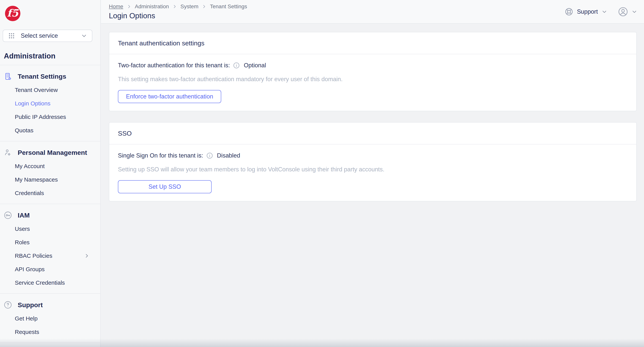 This screenshot has width=644, height=347. Describe the element at coordinates (50, 172) in the screenshot. I see `nav-section-personal-management: Personal Management My Account My Namesp…` at that location.